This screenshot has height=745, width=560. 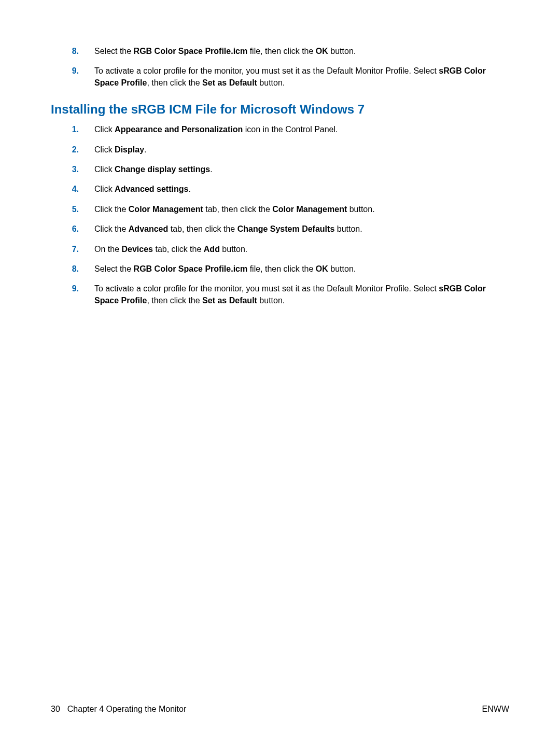 What do you see at coordinates (280, 209) in the screenshot?
I see `list-item: 5.Click the Color Management tab, then c…` at bounding box center [280, 209].